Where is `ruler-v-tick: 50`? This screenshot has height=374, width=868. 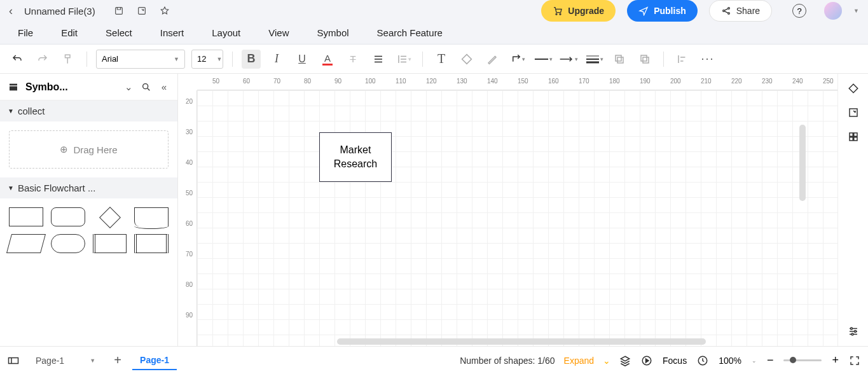 ruler-v-tick: 50 is located at coordinates (189, 193).